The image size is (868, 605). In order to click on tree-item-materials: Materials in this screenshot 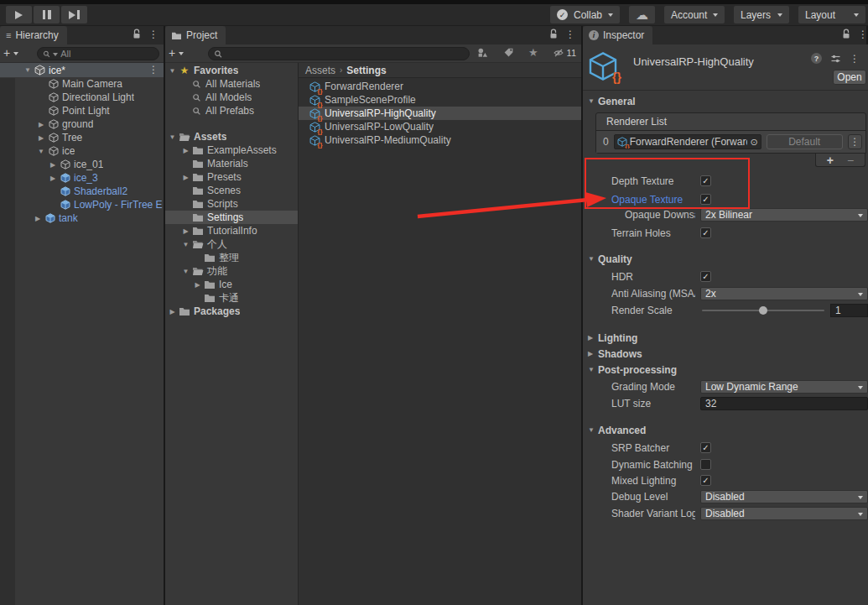, I will do `click(231, 164)`.